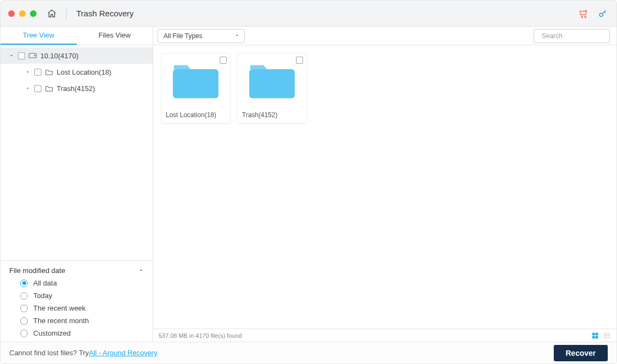  Describe the element at coordinates (84, 72) in the screenshot. I see `tree-row-label: Lost Location(18)` at that location.